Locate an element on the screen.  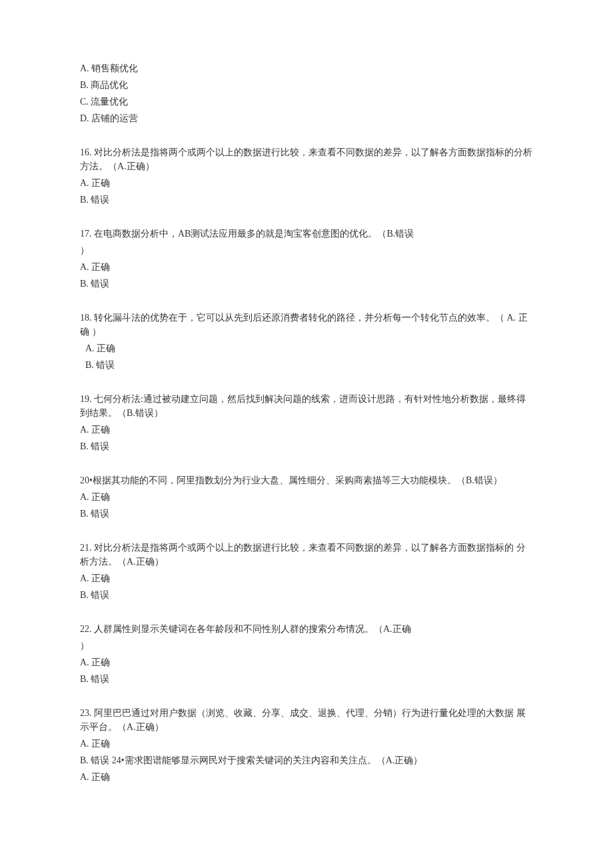
option-a: A. 销售额优化 is located at coordinates (306, 68).